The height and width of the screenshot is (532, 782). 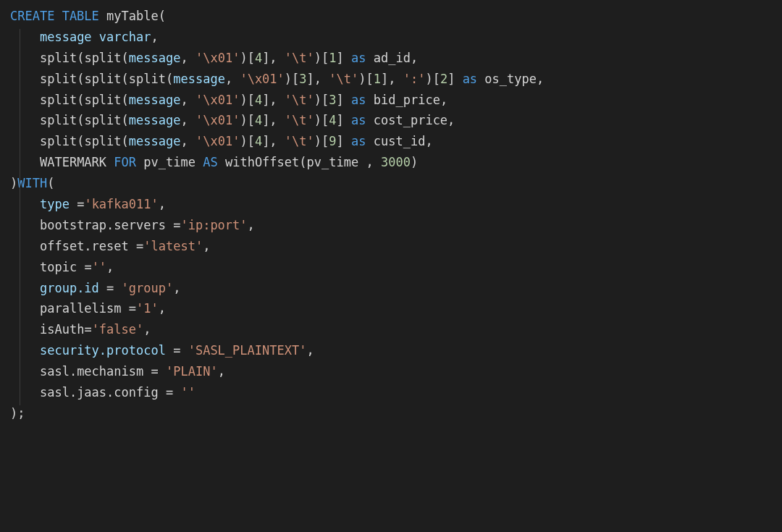 What do you see at coordinates (103, 225) in the screenshot?
I see `prop-bootstrap-servers: bootstrap.servers` at bounding box center [103, 225].